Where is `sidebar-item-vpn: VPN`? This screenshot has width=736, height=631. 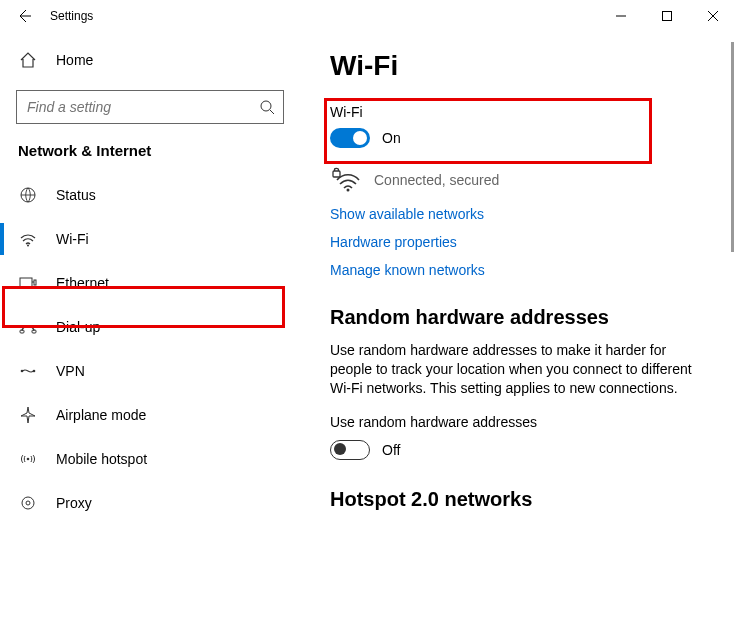 sidebar-item-vpn: VPN is located at coordinates (150, 371).